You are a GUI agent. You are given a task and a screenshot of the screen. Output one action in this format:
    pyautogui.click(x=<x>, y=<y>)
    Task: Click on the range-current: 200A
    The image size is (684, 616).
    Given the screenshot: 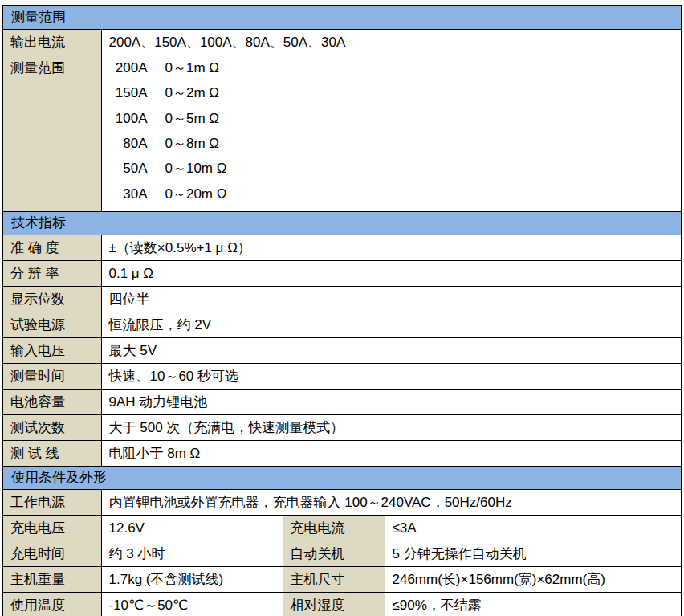 What is the action you would take?
    pyautogui.click(x=128, y=68)
    